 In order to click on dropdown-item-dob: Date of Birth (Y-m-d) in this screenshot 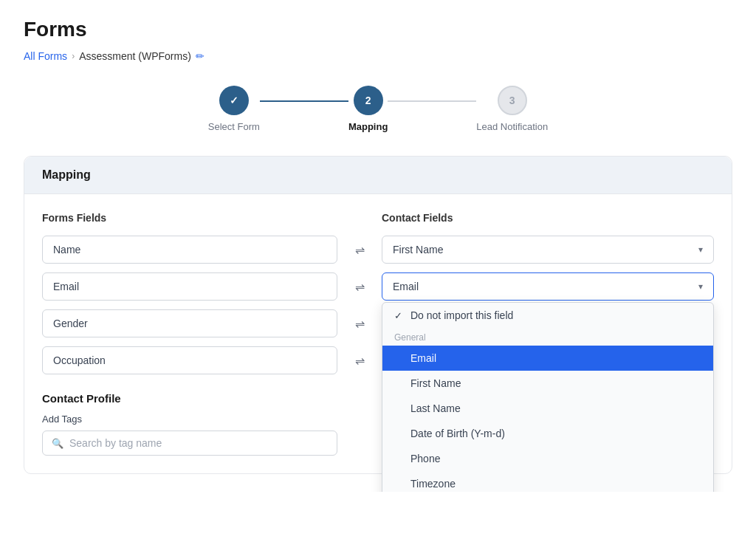, I will do `click(548, 433)`.